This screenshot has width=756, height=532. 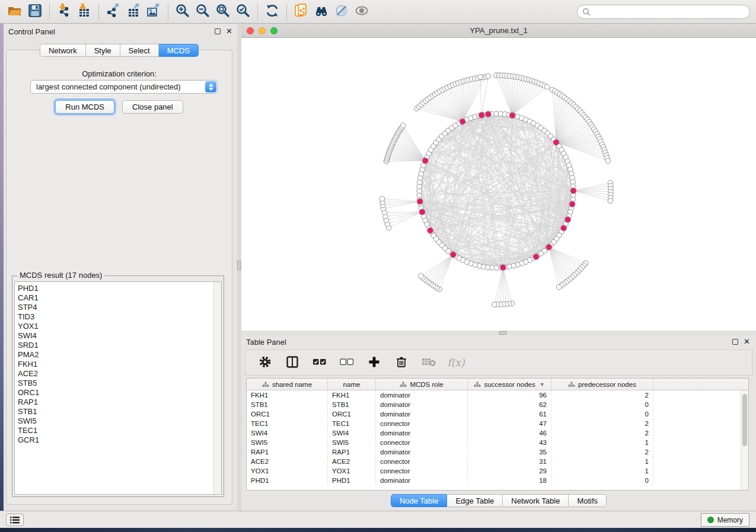 I want to click on result-node-item: SWI5, so click(x=120, y=421).